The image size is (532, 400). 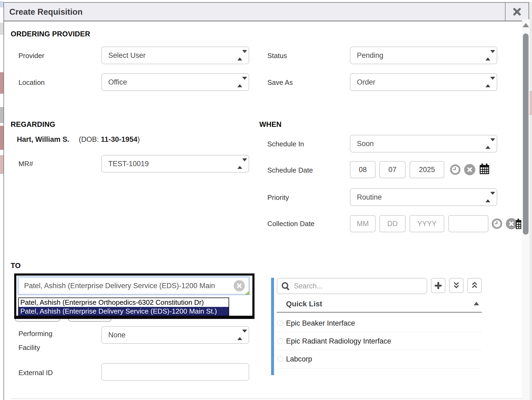 What do you see at coordinates (290, 170) in the screenshot?
I see `schedule-date-label: Schedule Date` at bounding box center [290, 170].